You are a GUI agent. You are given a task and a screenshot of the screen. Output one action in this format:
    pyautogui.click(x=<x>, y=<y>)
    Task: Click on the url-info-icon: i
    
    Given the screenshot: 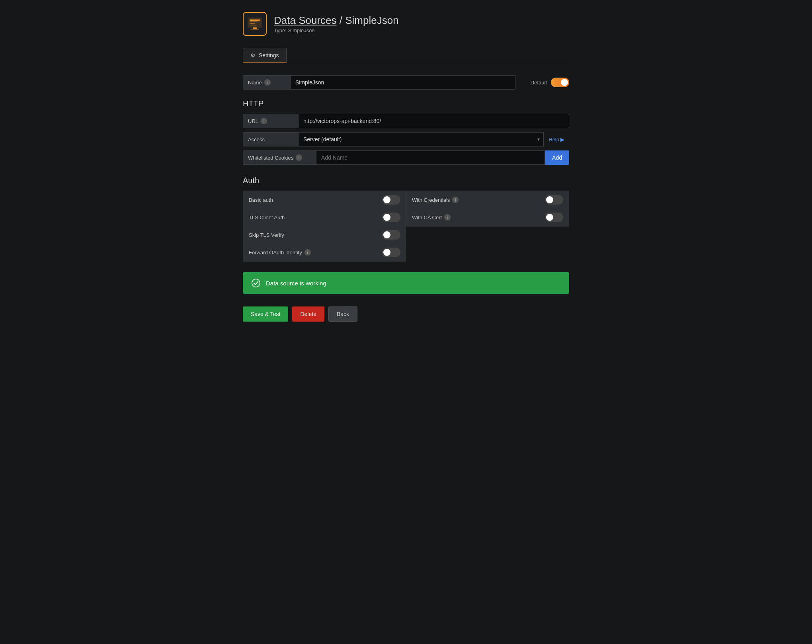 What is the action you would take?
    pyautogui.click(x=264, y=121)
    